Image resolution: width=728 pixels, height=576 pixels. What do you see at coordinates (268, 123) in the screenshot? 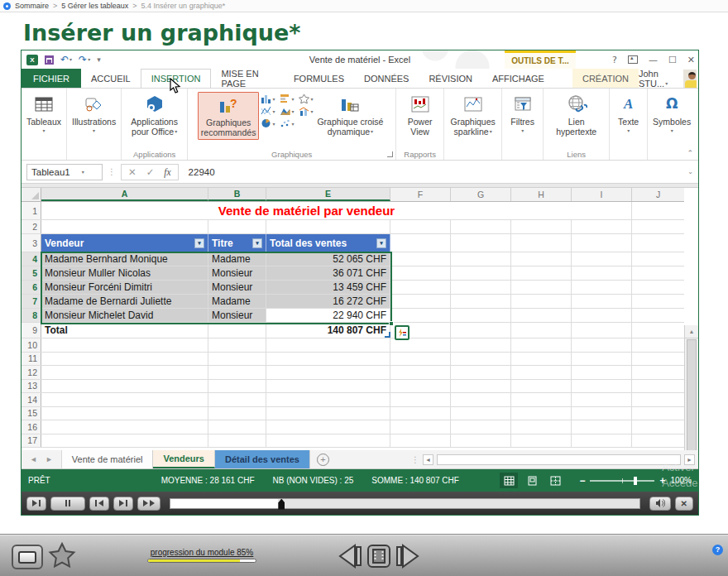
I see `pie-chart-icon` at bounding box center [268, 123].